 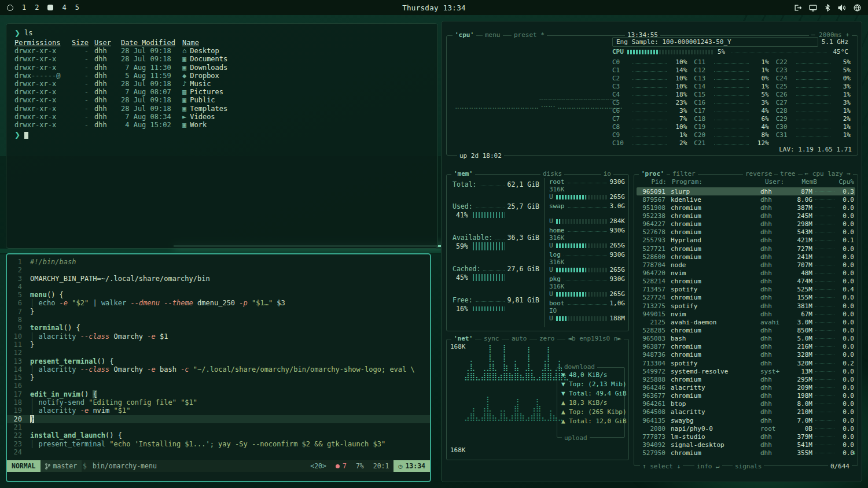 I want to click on process-row: 778704nodedhh707M0.0, so click(x=746, y=265).